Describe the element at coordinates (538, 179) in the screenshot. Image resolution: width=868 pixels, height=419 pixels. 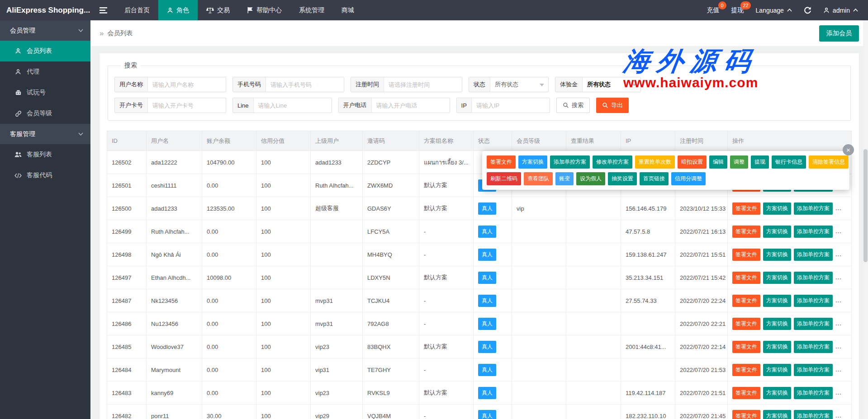
I see `popup-action-button: 查看团队` at that location.